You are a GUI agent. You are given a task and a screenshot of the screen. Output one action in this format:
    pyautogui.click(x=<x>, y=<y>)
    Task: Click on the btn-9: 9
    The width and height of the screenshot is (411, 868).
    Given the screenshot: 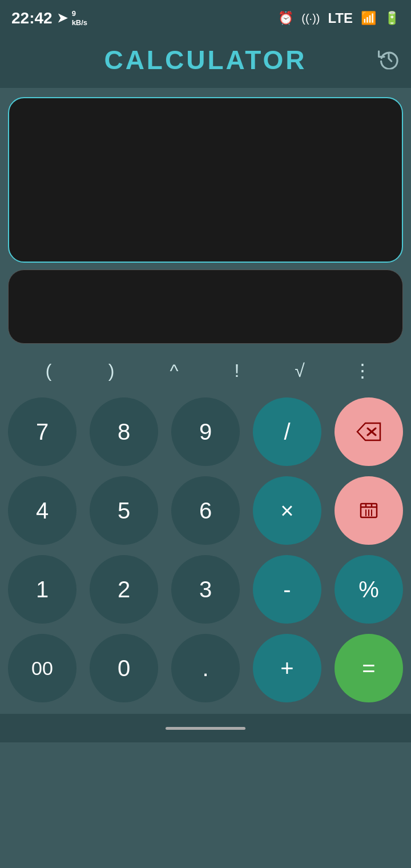 What is the action you would take?
    pyautogui.click(x=206, y=432)
    